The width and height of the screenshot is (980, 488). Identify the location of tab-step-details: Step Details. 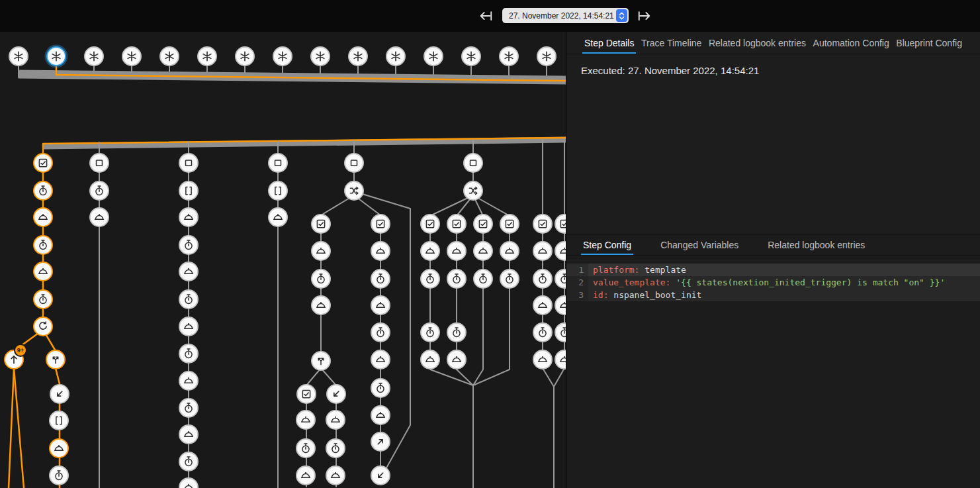
(609, 42).